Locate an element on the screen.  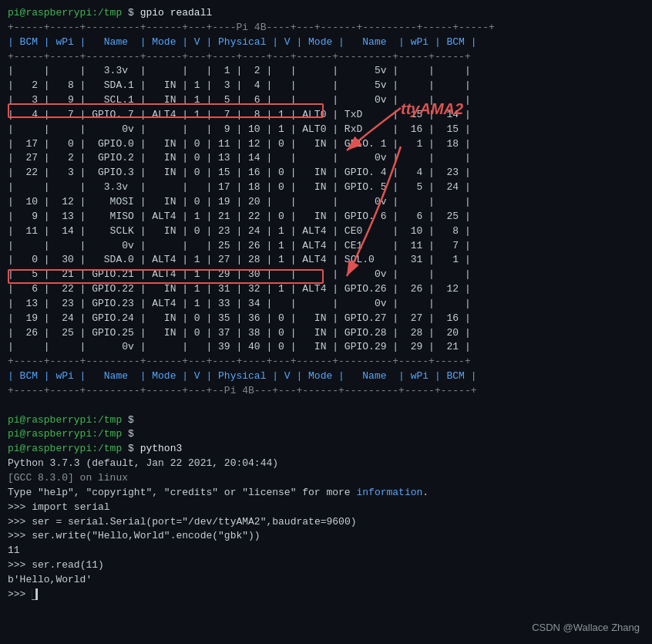
py-cmd-2: >>> ser = serial.Serial(port="/dev/ttyAM… is located at coordinates (182, 521).